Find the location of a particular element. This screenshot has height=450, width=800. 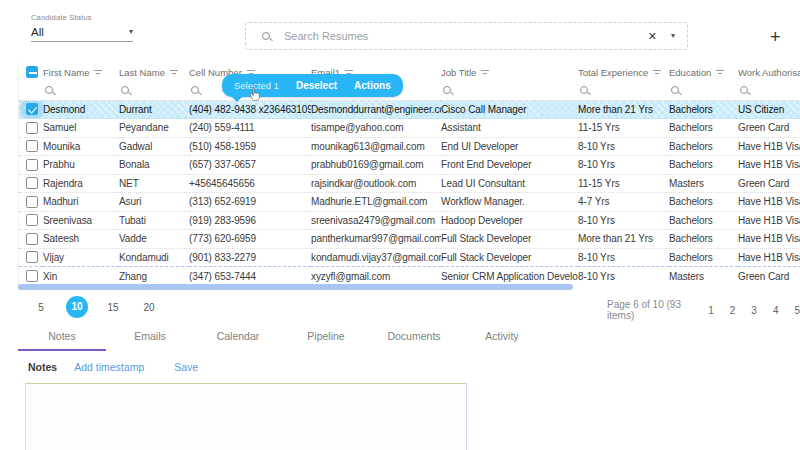

tab-documents: Documents is located at coordinates (414, 338).